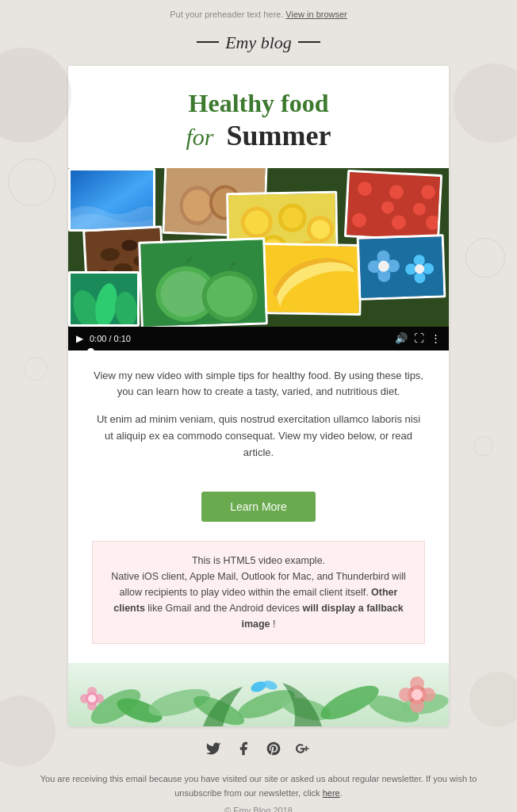 This screenshot has width=517, height=812. I want to click on play-button: ▶, so click(79, 339).